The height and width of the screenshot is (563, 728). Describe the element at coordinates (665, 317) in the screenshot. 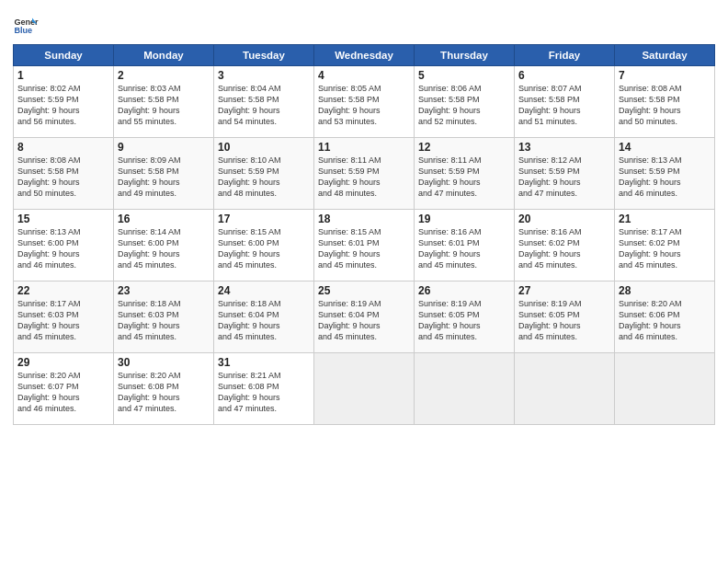

I see `calendar-cell: 28Sunrise: 8:20 AMSunset: 6:06 PMDayligh…` at that location.